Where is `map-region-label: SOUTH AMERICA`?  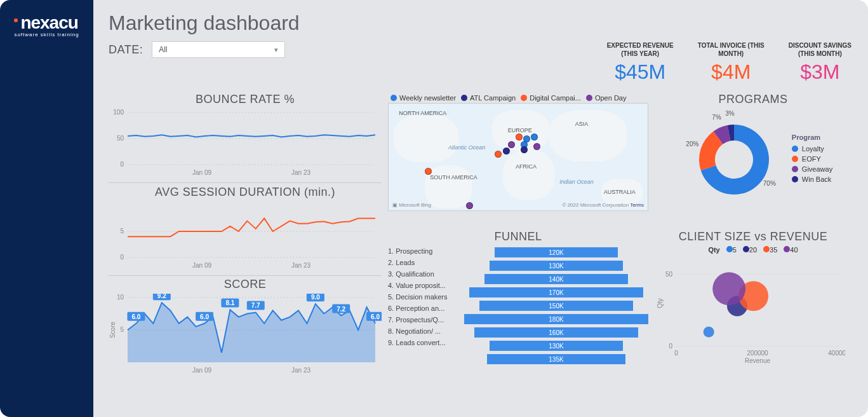
map-region-label: SOUTH AMERICA is located at coordinates (453, 177).